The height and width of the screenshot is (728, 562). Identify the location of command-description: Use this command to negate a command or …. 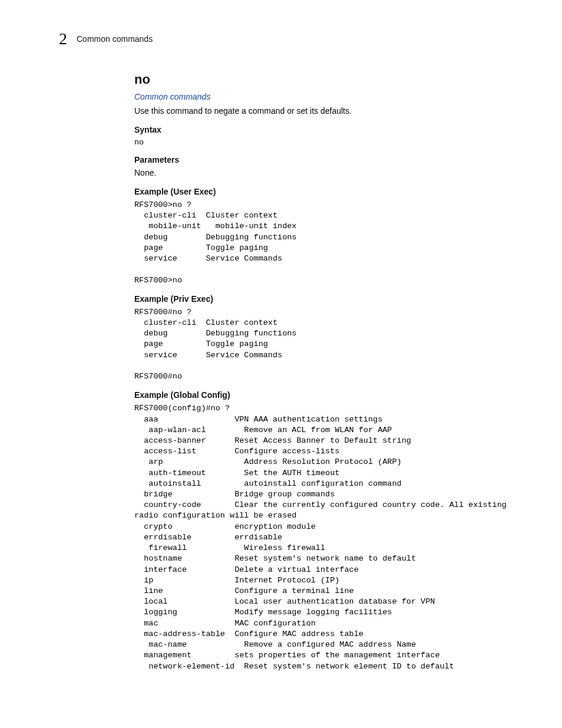
(323, 111).